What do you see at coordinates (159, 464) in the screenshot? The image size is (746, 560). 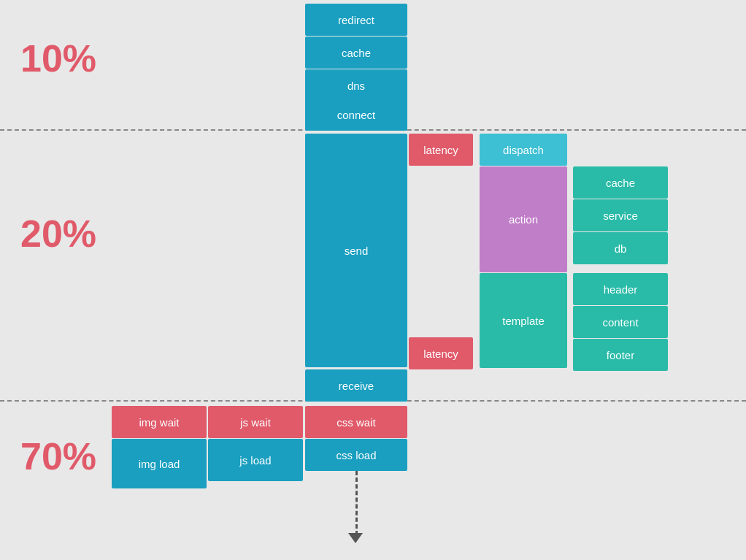 I see `img-load-block: img load` at bounding box center [159, 464].